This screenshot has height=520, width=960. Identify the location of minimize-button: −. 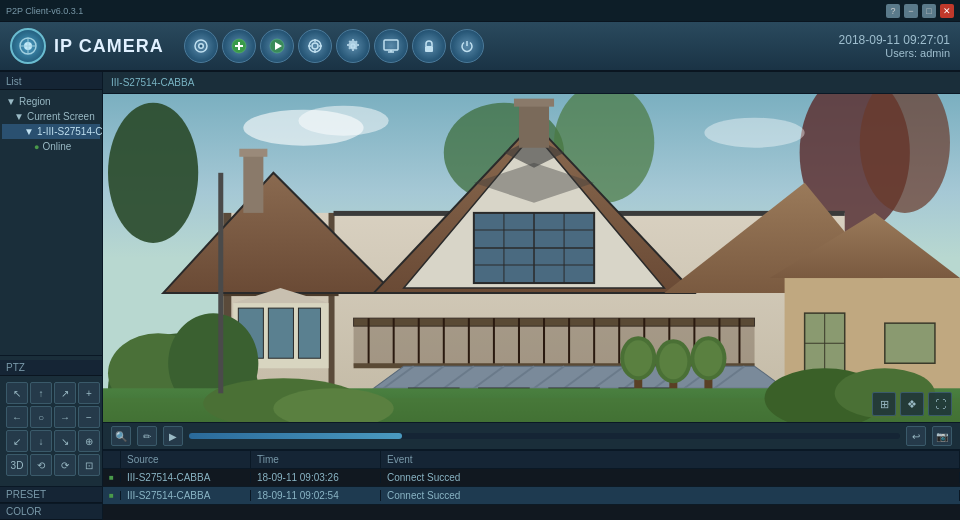
(911, 11).